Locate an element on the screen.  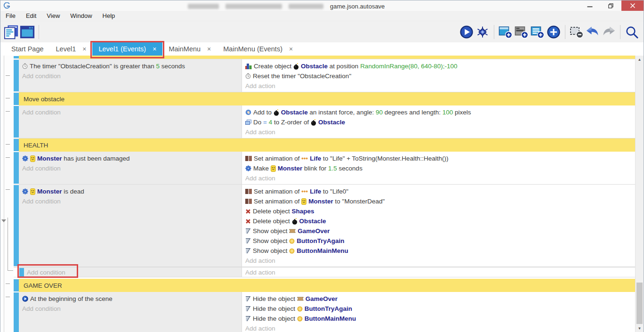
comment-partial-band is located at coordinates (327, 57).